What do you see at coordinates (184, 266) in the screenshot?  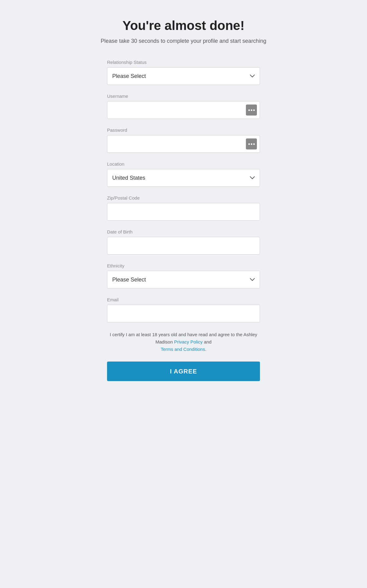 I see `ethnicity-label: Ethnicity` at bounding box center [184, 266].